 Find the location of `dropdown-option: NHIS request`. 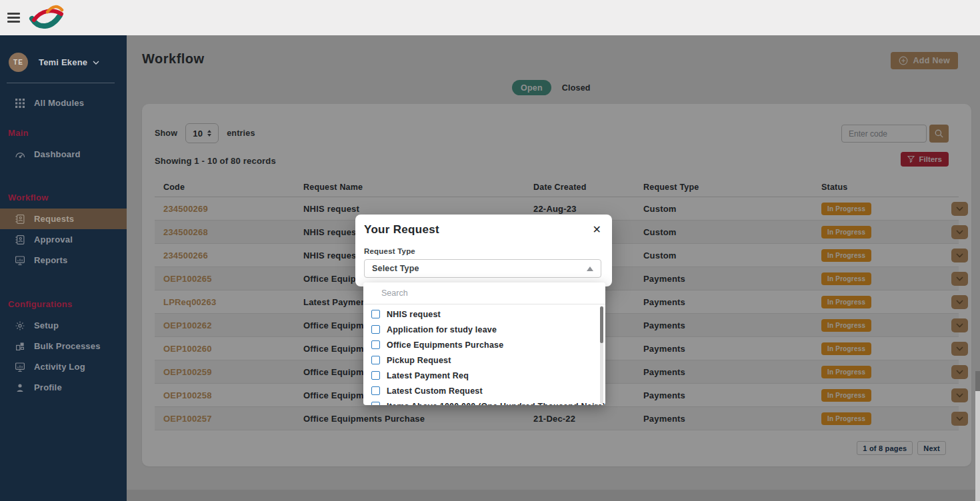

dropdown-option: NHIS request is located at coordinates (484, 314).